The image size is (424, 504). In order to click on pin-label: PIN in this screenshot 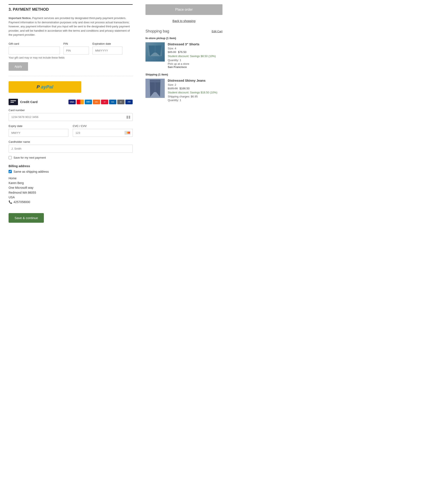, I will do `click(76, 44)`.